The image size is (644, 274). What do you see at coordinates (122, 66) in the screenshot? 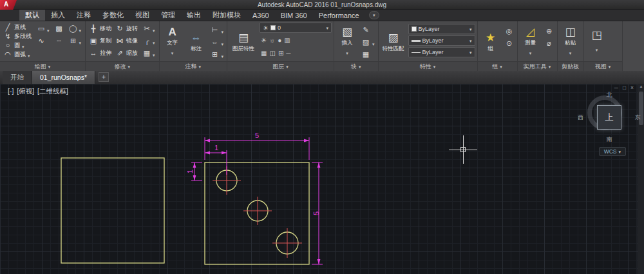
I see `panel-label-modify: 修改` at bounding box center [122, 66].